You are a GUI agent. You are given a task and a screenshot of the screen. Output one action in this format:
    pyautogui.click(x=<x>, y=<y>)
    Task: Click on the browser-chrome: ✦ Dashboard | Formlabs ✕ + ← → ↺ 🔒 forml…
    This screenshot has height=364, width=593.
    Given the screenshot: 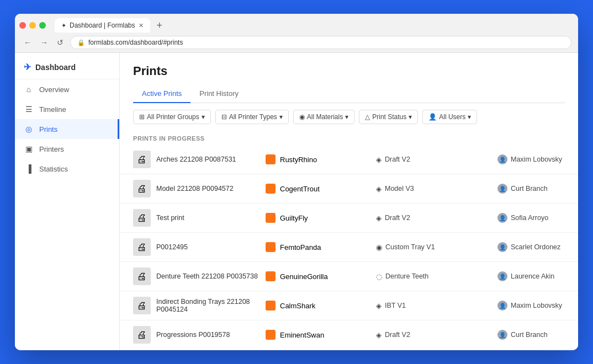 What is the action you would take?
    pyautogui.click(x=296, y=33)
    